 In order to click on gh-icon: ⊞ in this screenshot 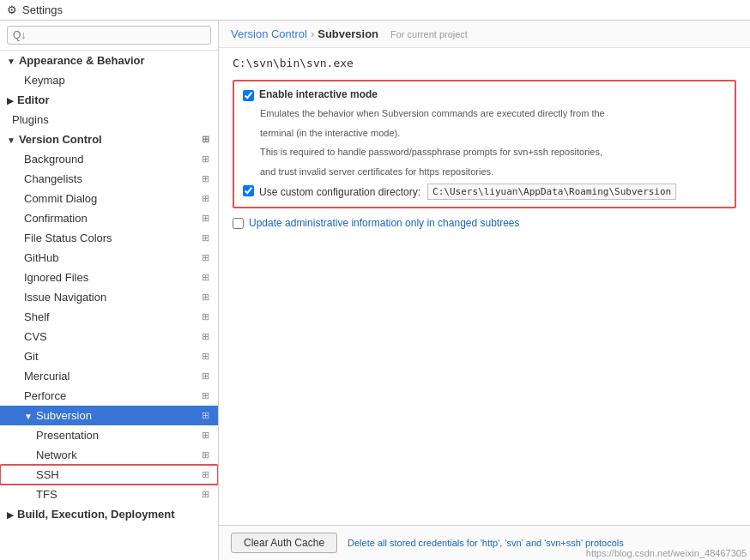, I will do `click(206, 257)`.